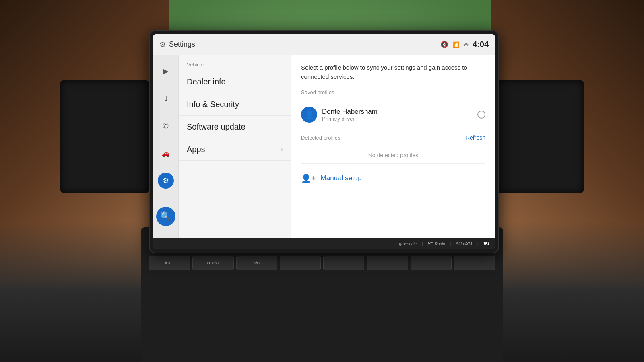  Describe the element at coordinates (456, 45) in the screenshot. I see `signal-icon: 📶` at that location.